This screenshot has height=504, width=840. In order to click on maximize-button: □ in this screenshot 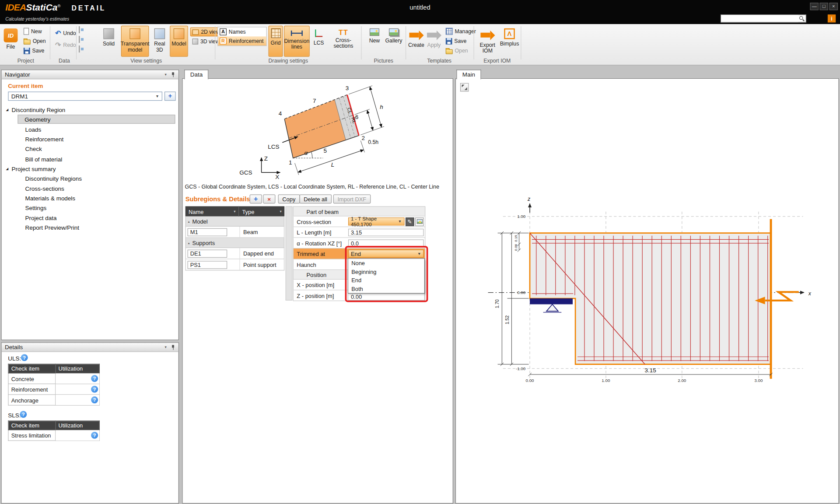, I will do `click(824, 6)`.